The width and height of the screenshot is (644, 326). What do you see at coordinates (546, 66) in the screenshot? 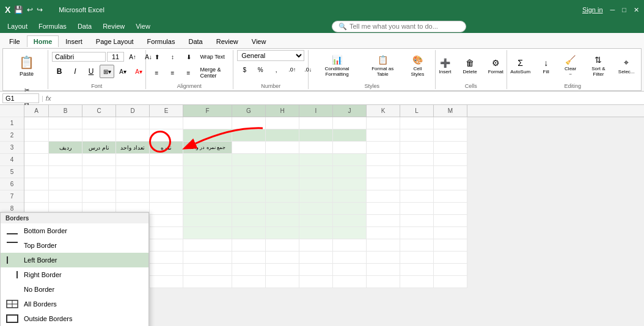
I see `fill-button: ↓ Fill` at bounding box center [546, 66].